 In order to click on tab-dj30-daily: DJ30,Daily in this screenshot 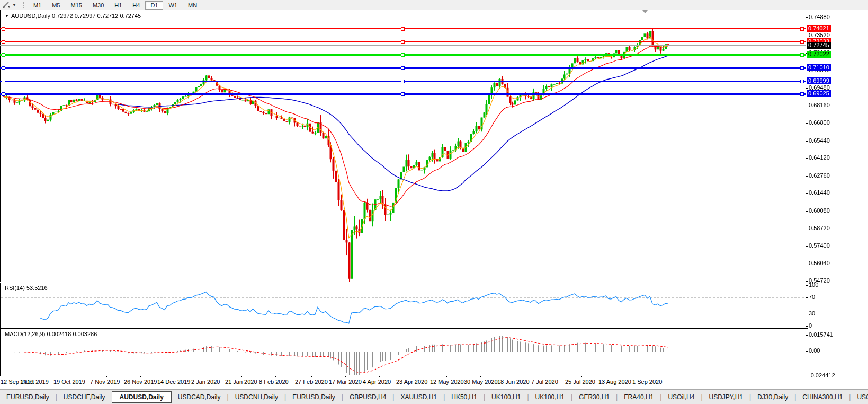, I will do `click(773, 397)`.